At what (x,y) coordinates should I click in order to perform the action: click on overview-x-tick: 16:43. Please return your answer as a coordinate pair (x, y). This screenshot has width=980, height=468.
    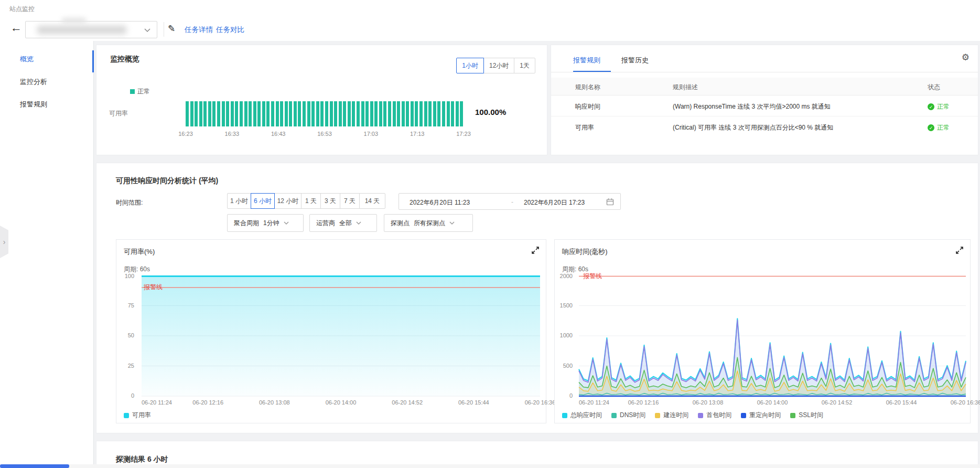
    Looking at the image, I should click on (278, 134).